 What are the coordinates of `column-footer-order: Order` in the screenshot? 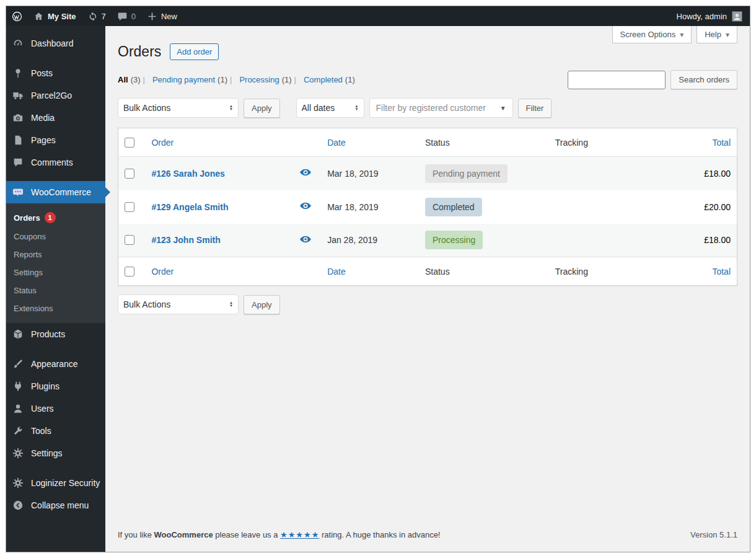 It's located at (162, 272).